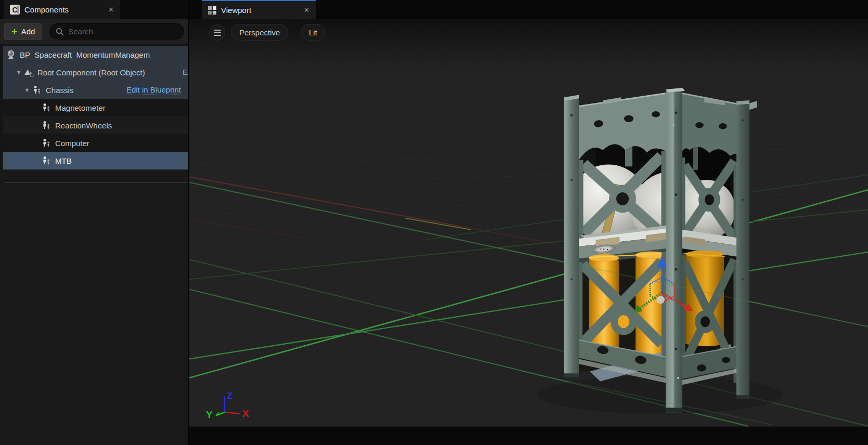 The width and height of the screenshot is (868, 445). What do you see at coordinates (80, 108) in the screenshot?
I see `tree-row-label: Magnetometer` at bounding box center [80, 108].